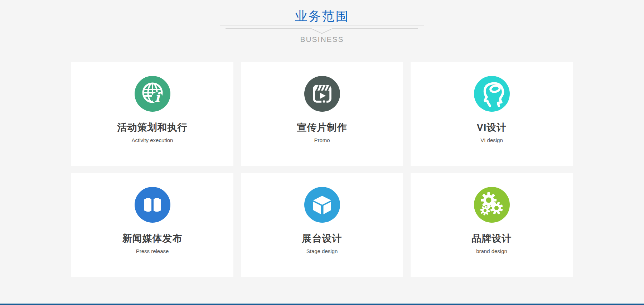 This screenshot has height=305, width=644. Describe the element at coordinates (322, 140) in the screenshot. I see `card-subtitle: Promo` at that location.